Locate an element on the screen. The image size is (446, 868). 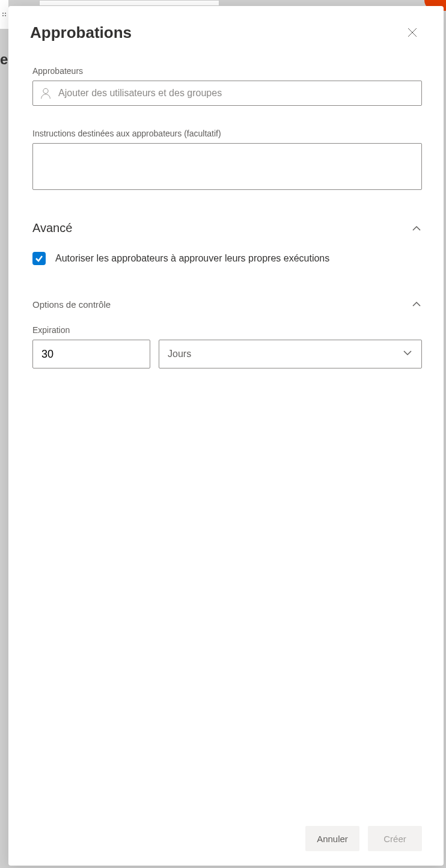
expiration-row: Jours is located at coordinates (227, 354).